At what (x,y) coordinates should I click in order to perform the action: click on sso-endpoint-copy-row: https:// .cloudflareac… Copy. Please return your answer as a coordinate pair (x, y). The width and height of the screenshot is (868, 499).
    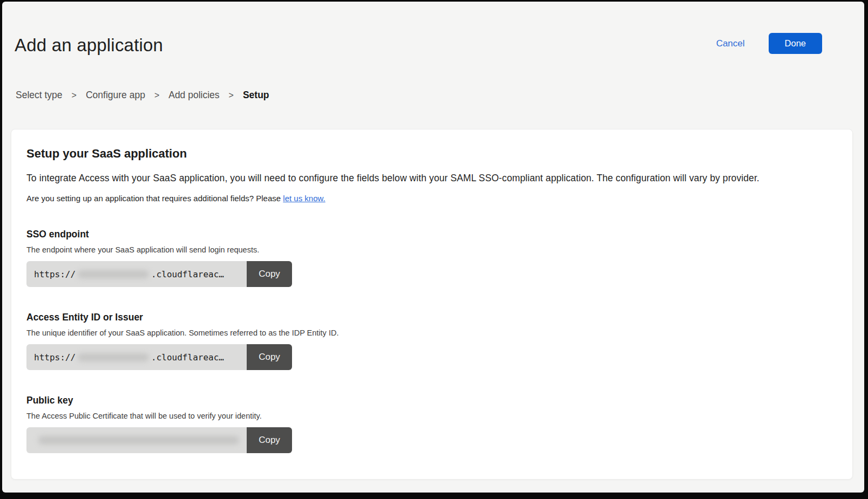
    Looking at the image, I should click on (159, 274).